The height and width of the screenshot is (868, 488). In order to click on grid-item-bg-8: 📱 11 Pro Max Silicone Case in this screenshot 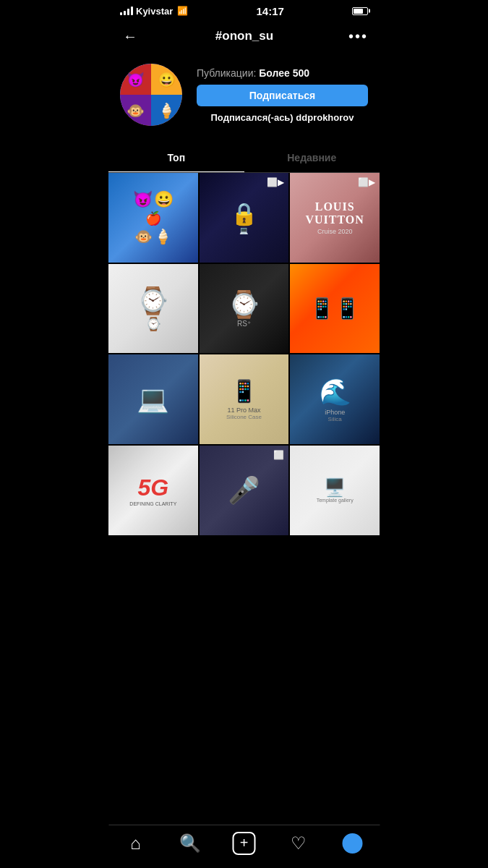, I will do `click(244, 399)`.